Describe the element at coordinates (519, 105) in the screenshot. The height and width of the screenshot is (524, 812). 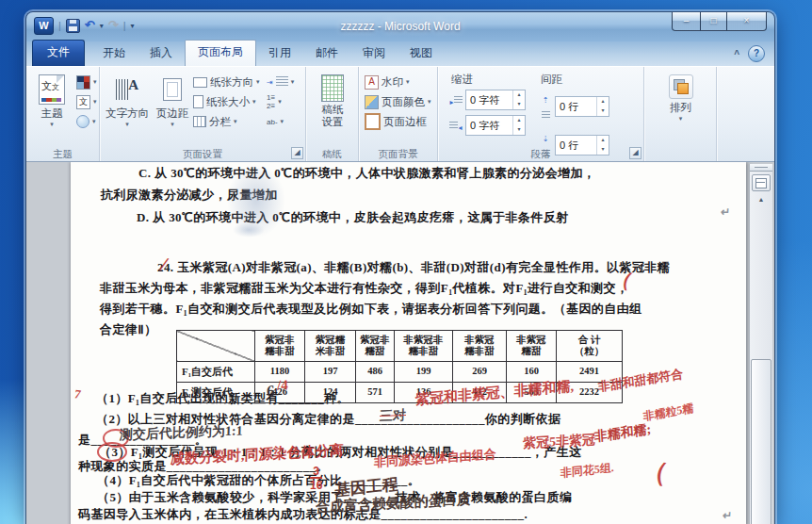
I see `indent-left-spin-down: ▾` at that location.